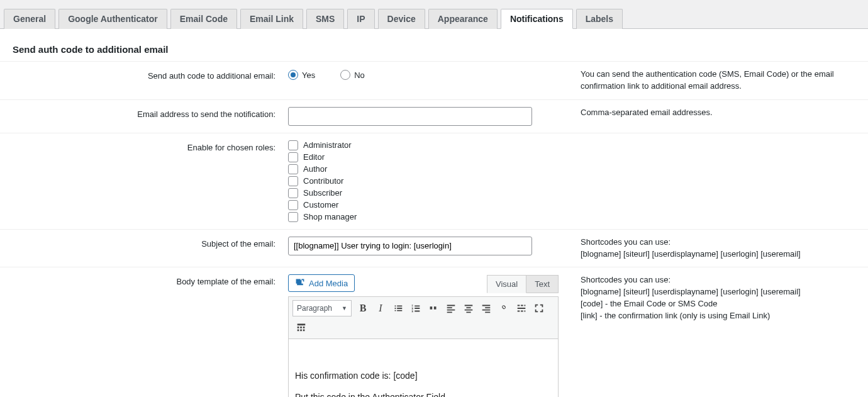 The width and height of the screenshot is (868, 397). Describe the element at coordinates (423, 376) in the screenshot. I see `body-line-1: His confirmation code is: [code]` at that location.